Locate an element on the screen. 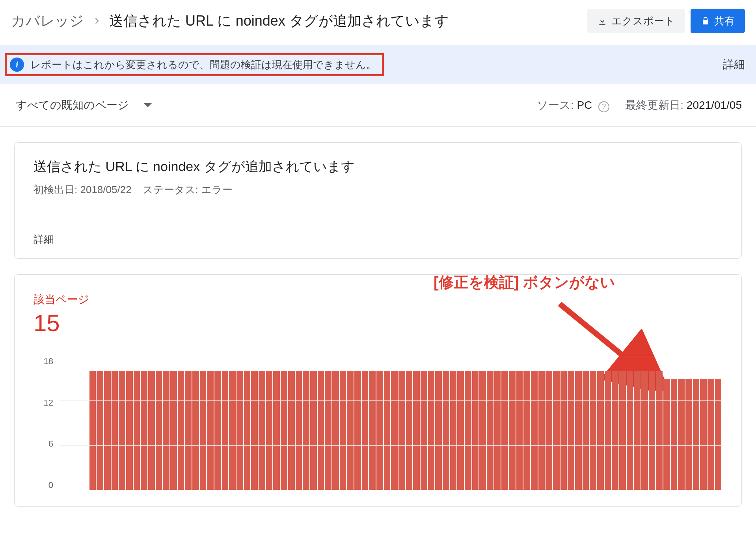  breadcrumb: カバレッジ 送信された URL に noindex タグが追加されています is located at coordinates (230, 21).